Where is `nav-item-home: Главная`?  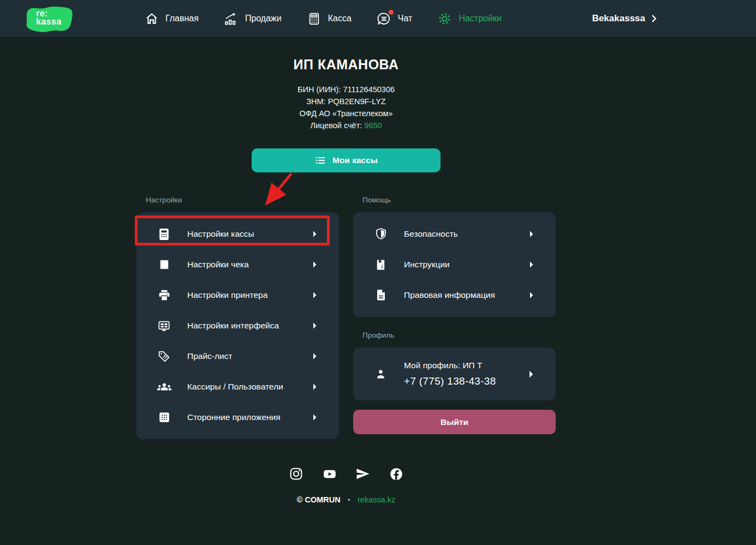
nav-item-home: Главная is located at coordinates (171, 19).